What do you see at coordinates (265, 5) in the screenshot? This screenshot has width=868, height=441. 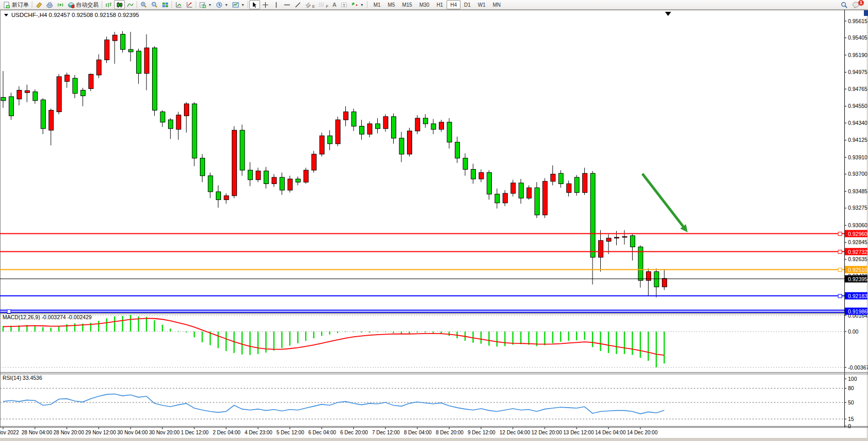 I see `crosshair-tool-button` at bounding box center [265, 5].